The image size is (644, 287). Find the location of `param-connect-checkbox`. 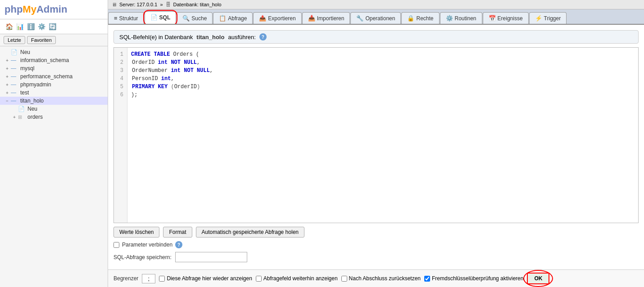

param-connect-checkbox is located at coordinates (116, 245).